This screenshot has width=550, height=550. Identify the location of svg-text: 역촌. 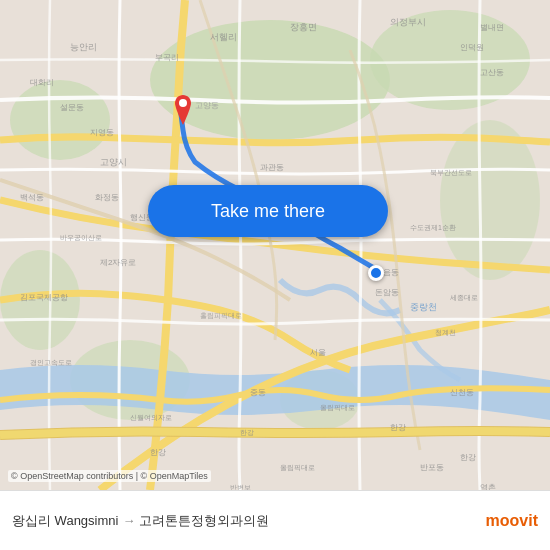
(488, 486).